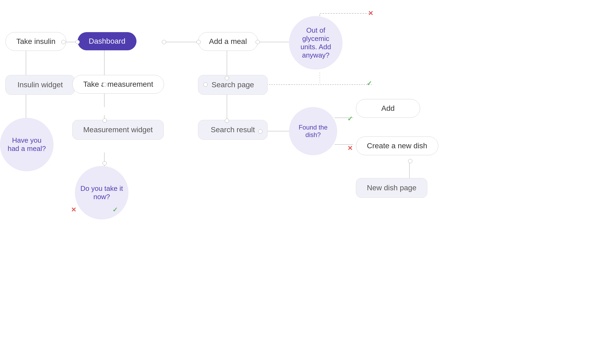  I want to click on dashboard-label: Dashboard, so click(107, 41).